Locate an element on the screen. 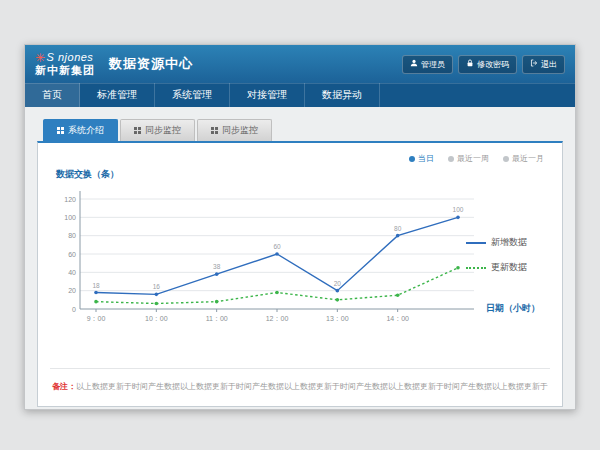 This screenshot has width=600, height=450. nav-item-connect-mgmt: 对接管理 is located at coordinates (268, 95).